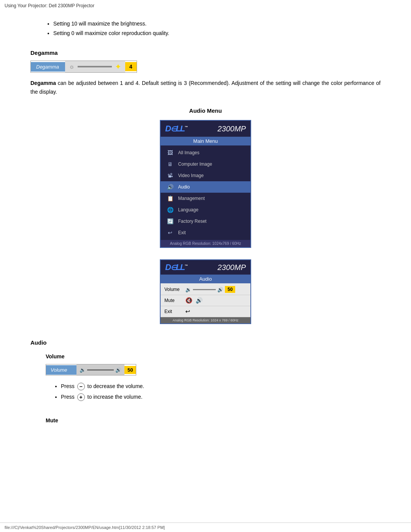 This screenshot has width=411, height=532. Describe the element at coordinates (220, 289) in the screenshot. I see `volume-high-icon: 🔊` at that location.